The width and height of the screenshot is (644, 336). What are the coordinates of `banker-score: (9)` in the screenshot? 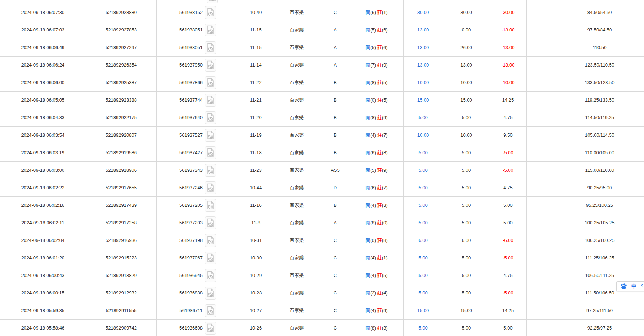 It's located at (385, 65).